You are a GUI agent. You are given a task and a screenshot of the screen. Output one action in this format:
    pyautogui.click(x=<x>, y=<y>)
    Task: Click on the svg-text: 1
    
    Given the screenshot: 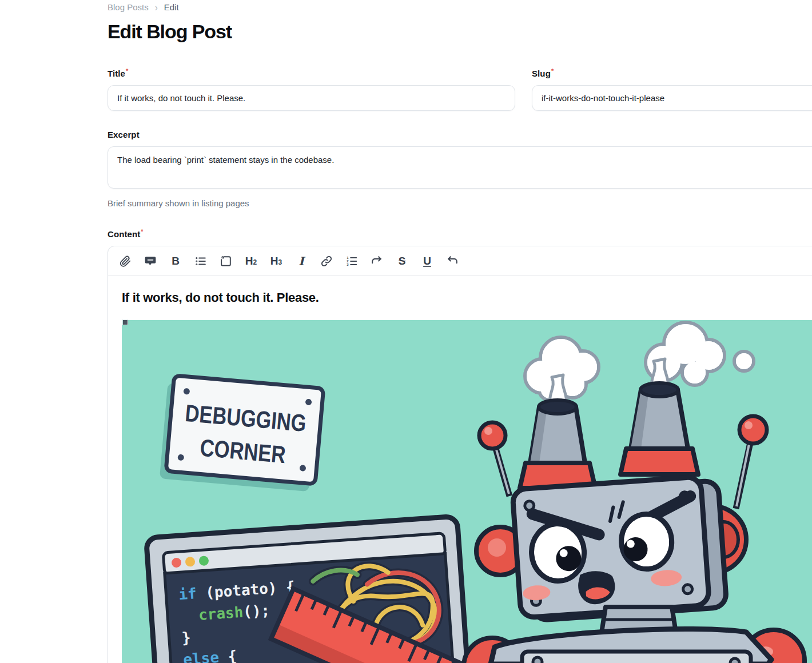 What is the action you would take?
    pyautogui.click(x=348, y=257)
    